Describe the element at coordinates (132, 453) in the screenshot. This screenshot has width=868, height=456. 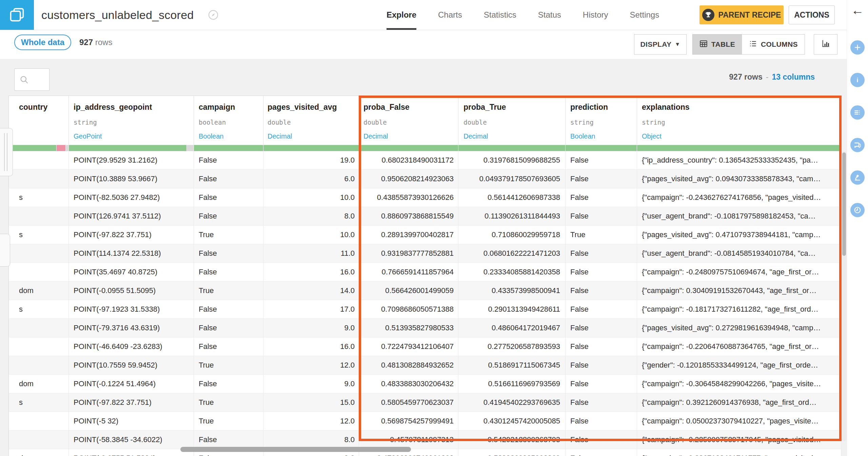
I see `table-cell-ip_address_geopoint: POINT(-0.0755 51.5834)` at that location.